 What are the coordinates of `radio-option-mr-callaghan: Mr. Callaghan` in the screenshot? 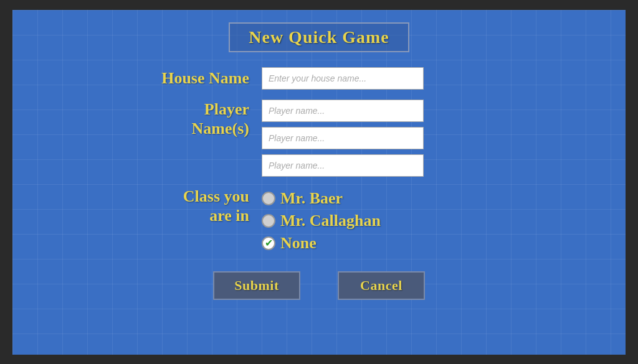 It's located at (321, 221).